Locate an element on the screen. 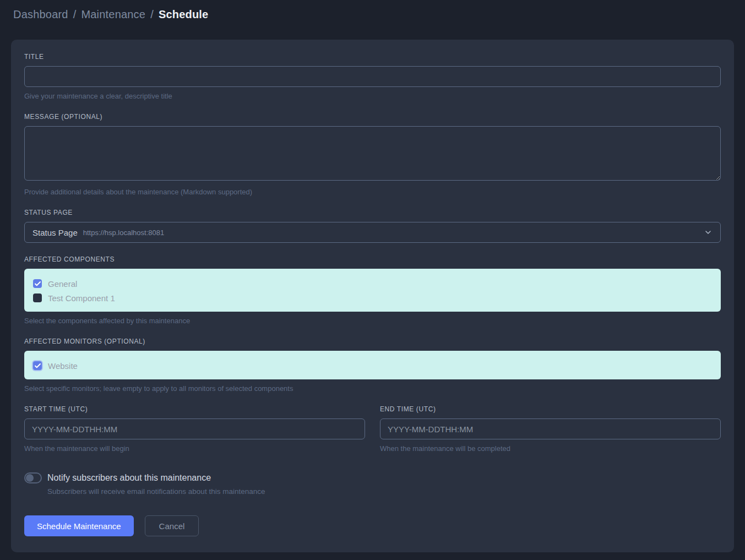 This screenshot has width=745, height=560. component-option-general: General is located at coordinates (372, 284).